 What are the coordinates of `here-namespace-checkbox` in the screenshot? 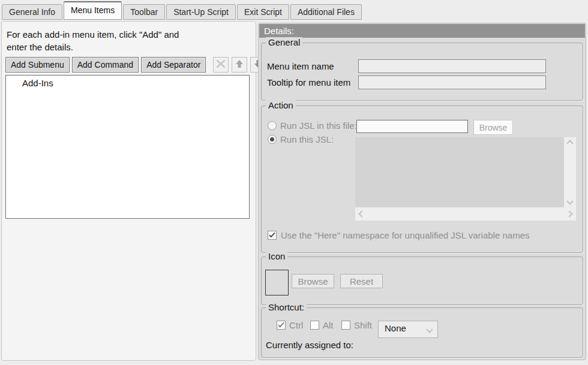 It's located at (272, 235).